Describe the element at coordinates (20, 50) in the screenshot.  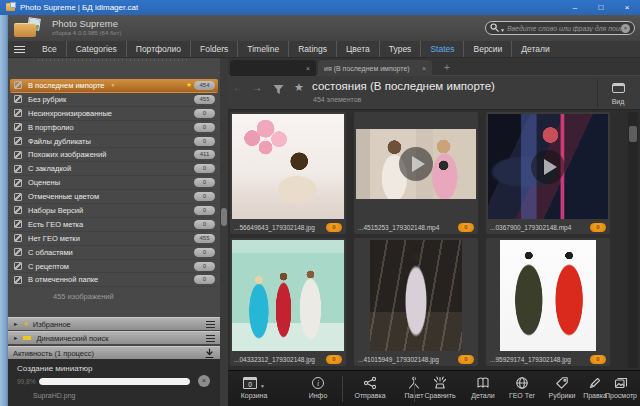
I see `menu-hamburger-icon` at that location.